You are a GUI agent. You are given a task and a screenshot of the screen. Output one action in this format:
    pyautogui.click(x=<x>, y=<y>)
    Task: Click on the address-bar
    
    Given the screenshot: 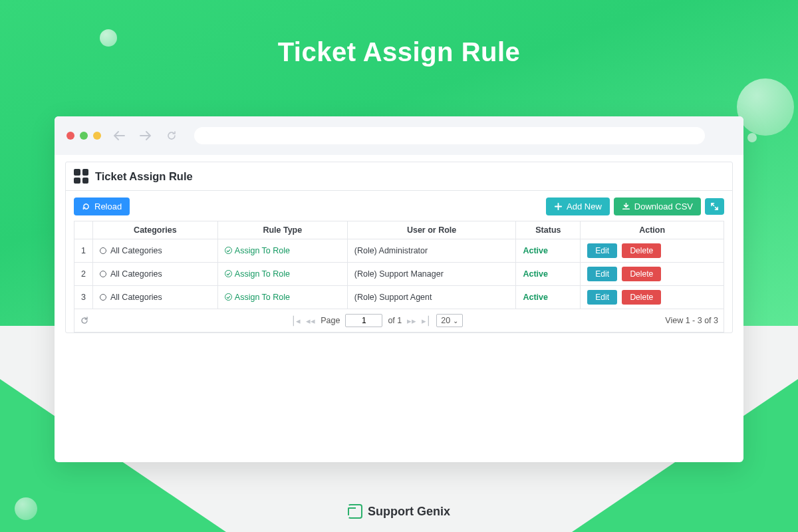 What is the action you would take?
    pyautogui.click(x=450, y=136)
    